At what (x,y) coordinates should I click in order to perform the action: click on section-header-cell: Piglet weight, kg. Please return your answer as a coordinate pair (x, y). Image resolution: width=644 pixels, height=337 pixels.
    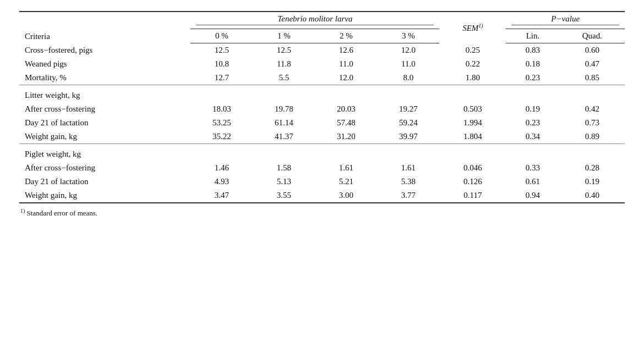
    Looking at the image, I should click on (322, 153).